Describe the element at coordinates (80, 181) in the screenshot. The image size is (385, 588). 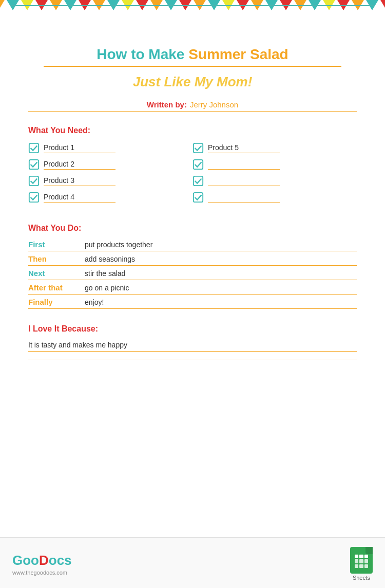
I see `ingredient-label: Product 3` at that location.